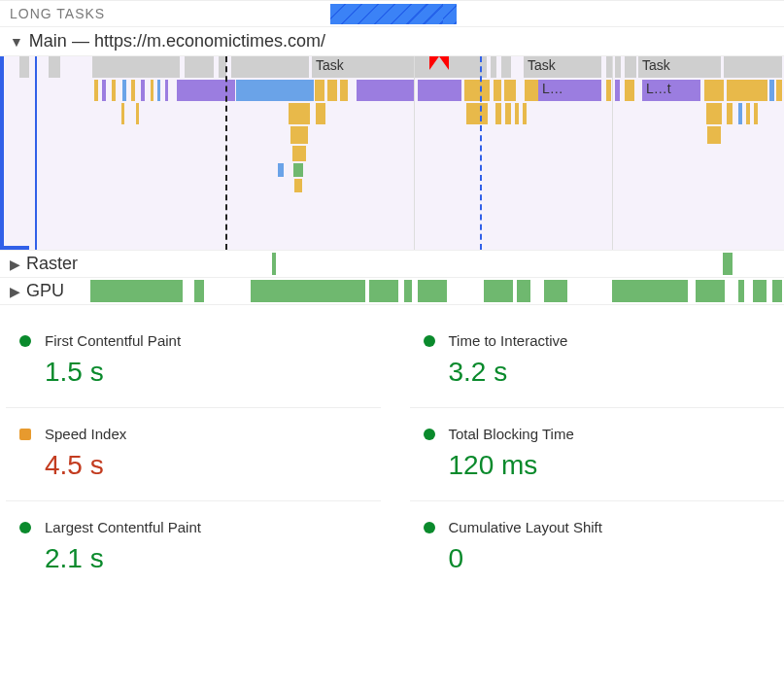  Describe the element at coordinates (85, 433) in the screenshot. I see `metric-name: Speed Index` at that location.